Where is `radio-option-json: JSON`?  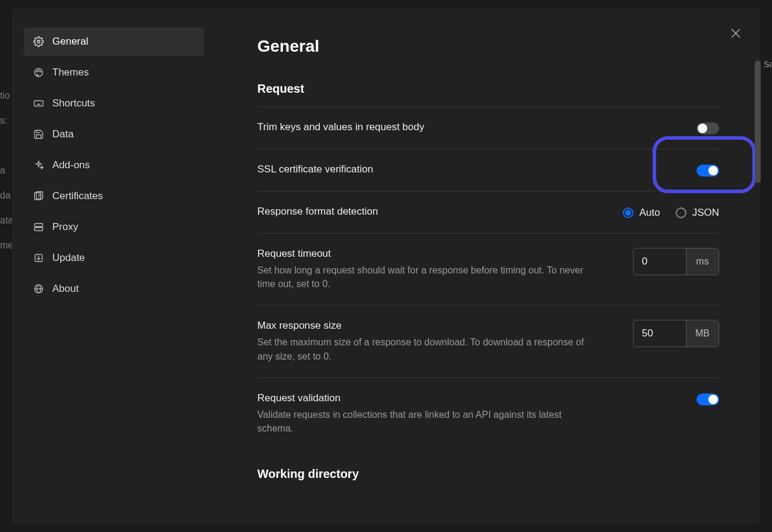
radio-option-json: JSON is located at coordinates (698, 213).